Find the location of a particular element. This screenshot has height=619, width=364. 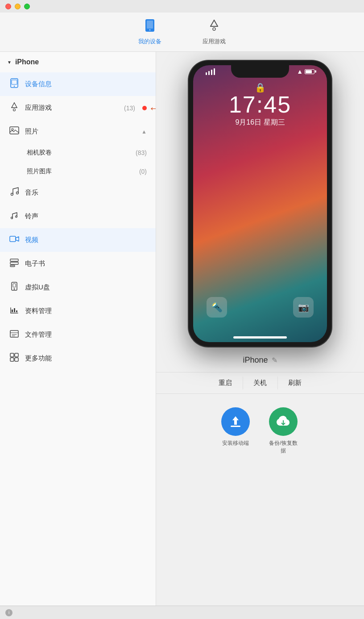

wifi-status-icon: ▲ is located at coordinates (300, 71).